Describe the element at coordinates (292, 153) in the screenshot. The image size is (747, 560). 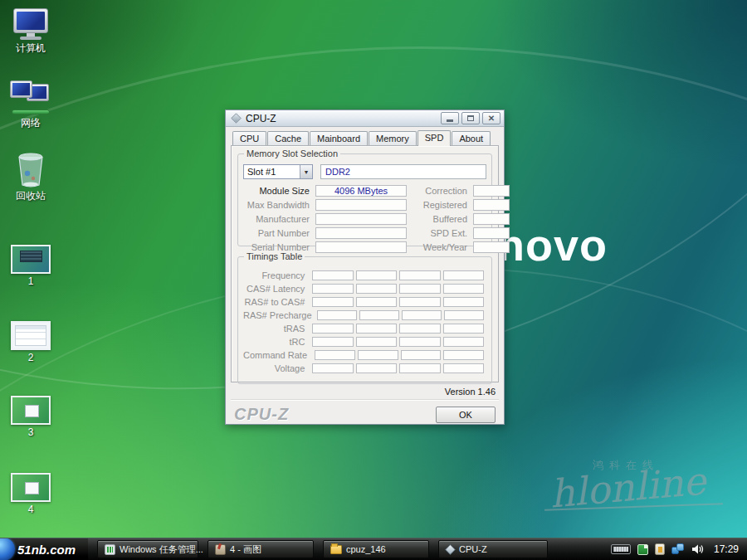
I see `group-title: Memory Slot Selection` at that location.